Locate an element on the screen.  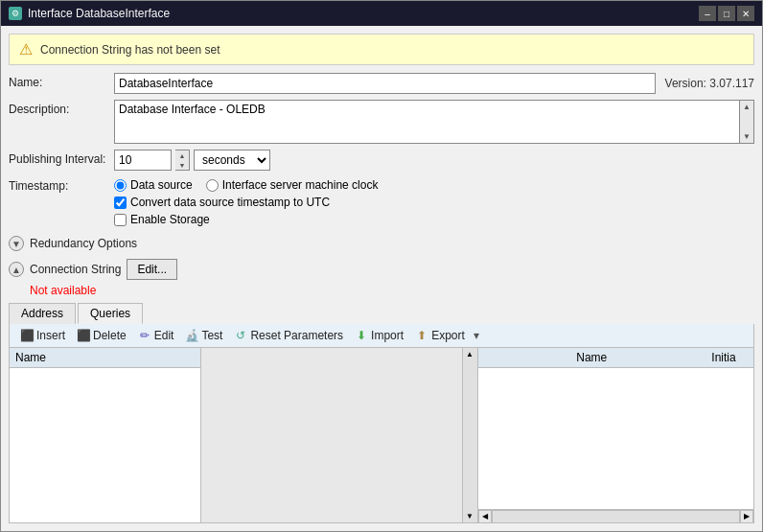
timestamp-row: Timestamp: Data source Interface server … is located at coordinates (382, 201).